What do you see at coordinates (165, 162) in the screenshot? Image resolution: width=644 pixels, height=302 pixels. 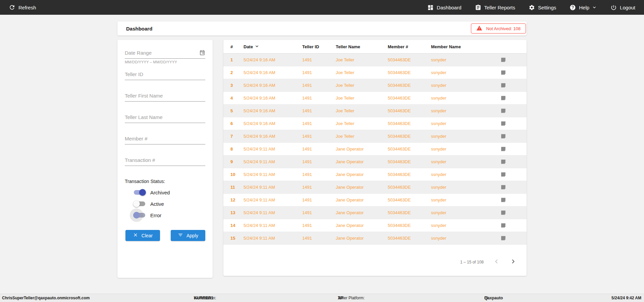 I see `transaction-number-input` at bounding box center [165, 162].